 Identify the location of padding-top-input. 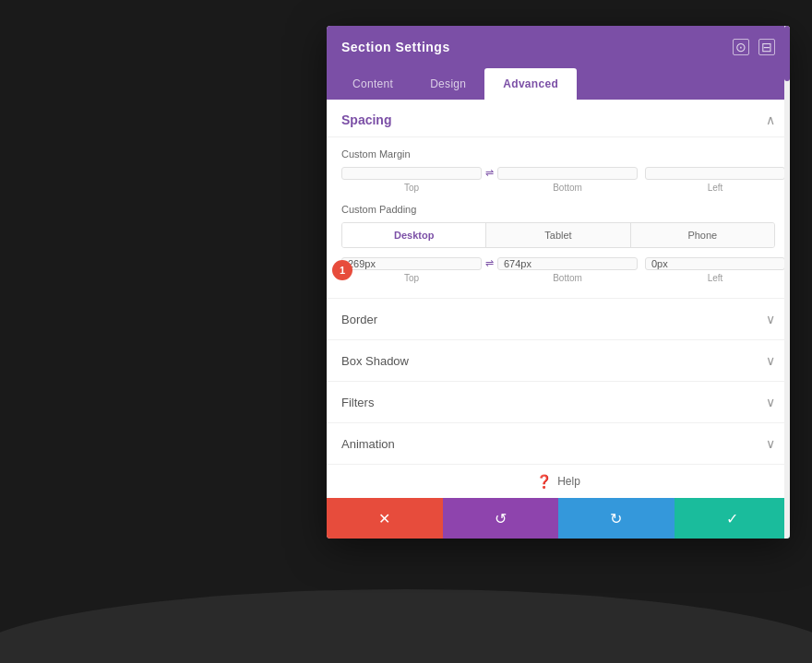
(412, 264).